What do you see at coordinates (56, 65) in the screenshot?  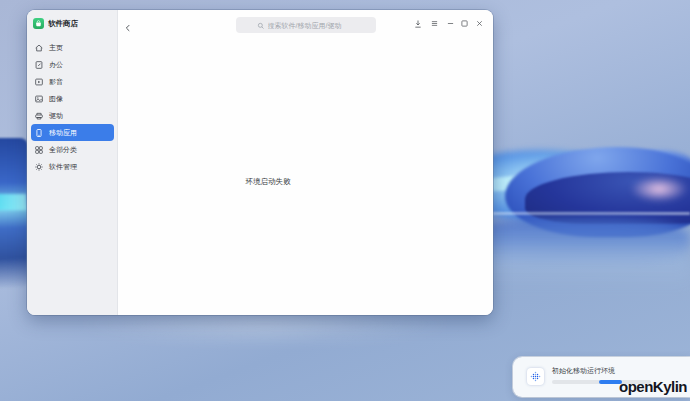 I see `sidebar-item-label: 办公` at bounding box center [56, 65].